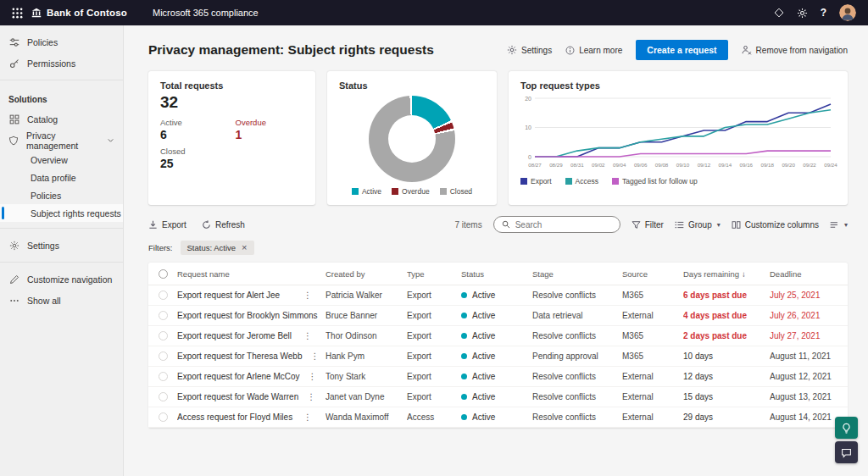 This screenshot has width=868, height=476. I want to click on col-created-by: Created by, so click(366, 274).